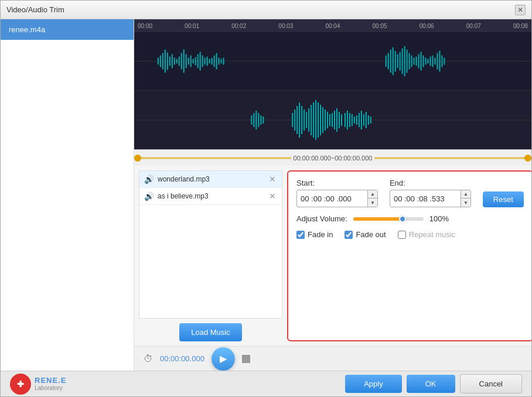 This screenshot has height=397, width=532. What do you see at coordinates (138, 158) in the screenshot?
I see `position-handle-left` at bounding box center [138, 158].